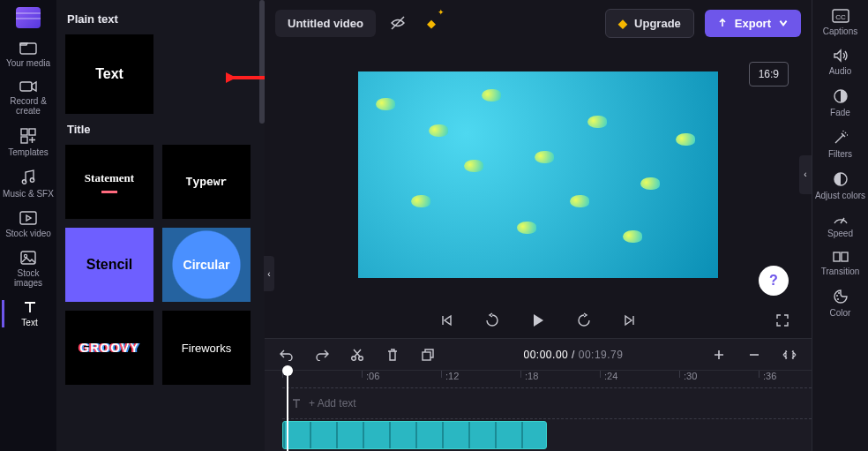 The width and height of the screenshot is (868, 451). What do you see at coordinates (322, 355) in the screenshot?
I see `redo-button` at bounding box center [322, 355].